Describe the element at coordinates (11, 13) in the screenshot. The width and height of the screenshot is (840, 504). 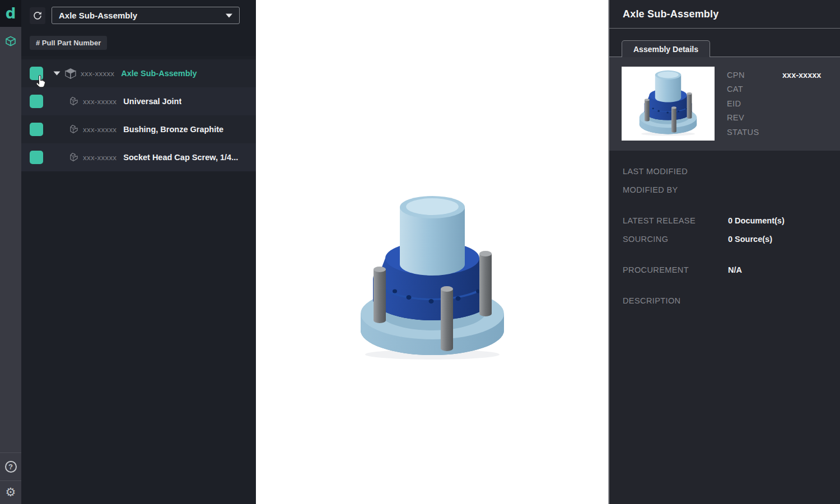
I see `app-logo: d` at that location.